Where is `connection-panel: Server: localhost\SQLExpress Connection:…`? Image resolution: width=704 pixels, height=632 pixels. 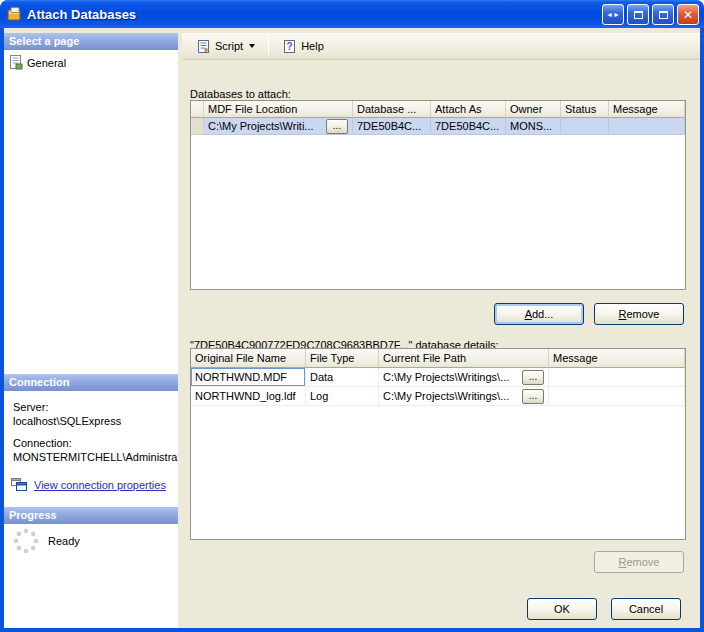 connection-panel: Server: localhost\SQLExpress Connection:… is located at coordinates (91, 449).